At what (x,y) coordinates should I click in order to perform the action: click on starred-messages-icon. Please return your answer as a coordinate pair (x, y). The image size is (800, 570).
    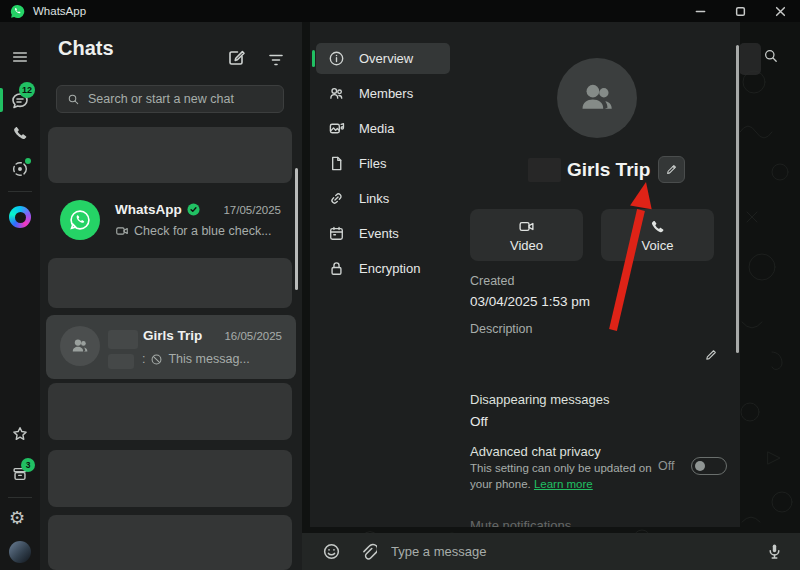
    Looking at the image, I should click on (20, 434).